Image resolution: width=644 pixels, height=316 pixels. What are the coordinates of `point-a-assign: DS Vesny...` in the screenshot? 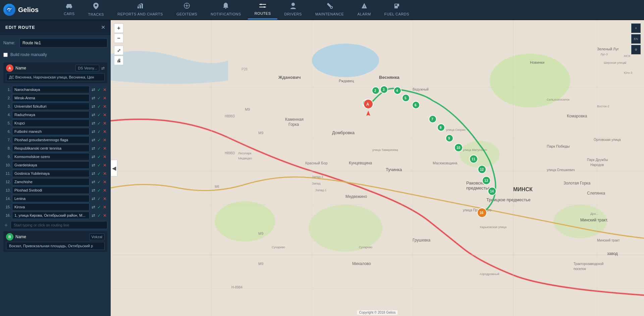 It's located at (87, 68).